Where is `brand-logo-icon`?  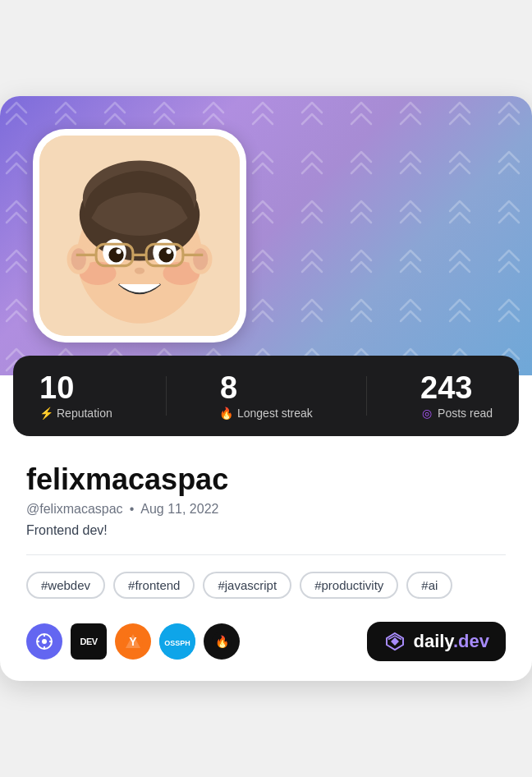
brand-logo-icon is located at coordinates (395, 641).